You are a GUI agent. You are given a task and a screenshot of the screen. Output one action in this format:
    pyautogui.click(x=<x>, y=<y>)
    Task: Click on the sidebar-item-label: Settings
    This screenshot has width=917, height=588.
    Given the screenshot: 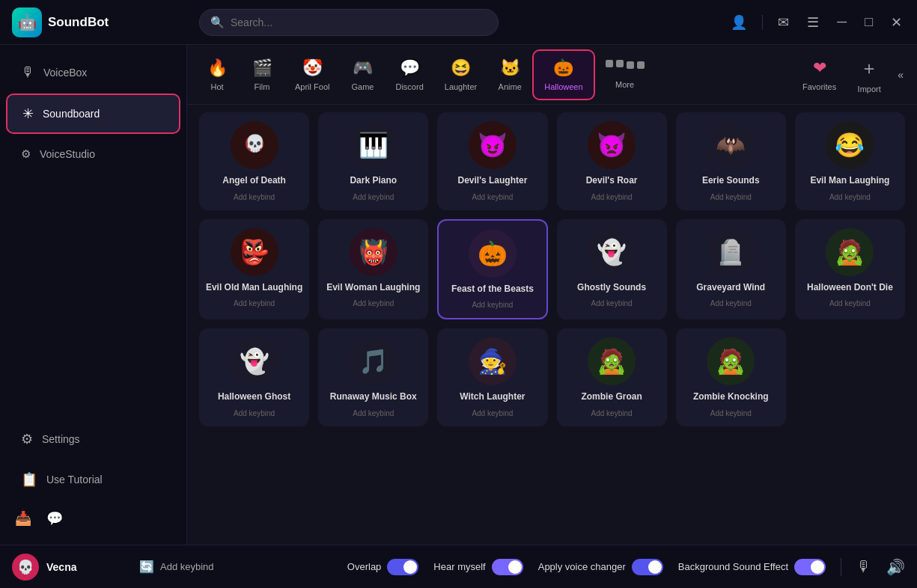 What is the action you would take?
    pyautogui.click(x=61, y=439)
    